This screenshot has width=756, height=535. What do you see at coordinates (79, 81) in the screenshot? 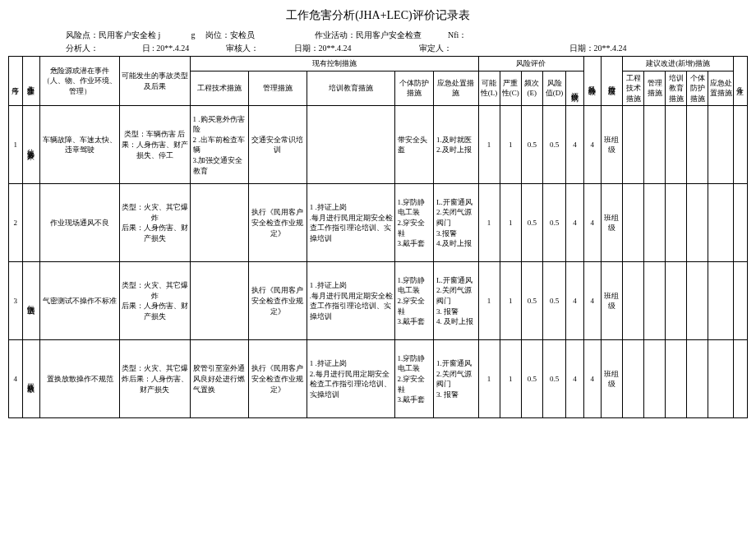
I see `th-hazard: 危险源或潜在事件（人、物、作业环境、管理）` at bounding box center [79, 81].